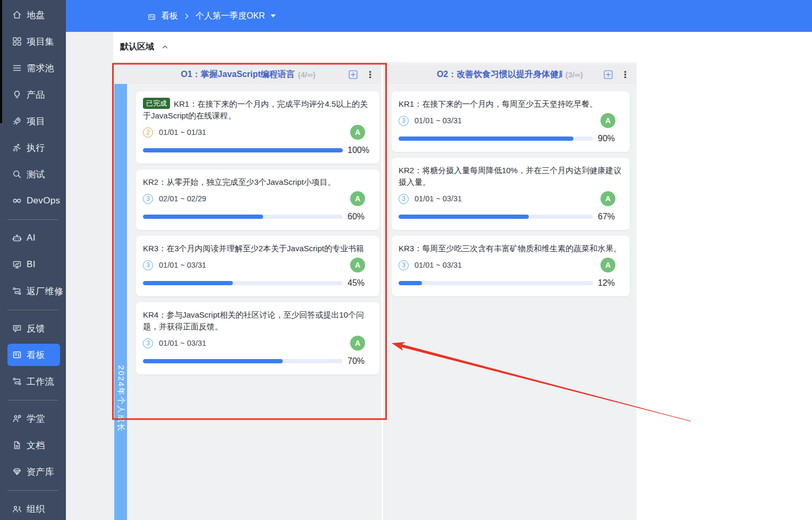  What do you see at coordinates (17, 509) in the screenshot?
I see `org-icon` at bounding box center [17, 509].